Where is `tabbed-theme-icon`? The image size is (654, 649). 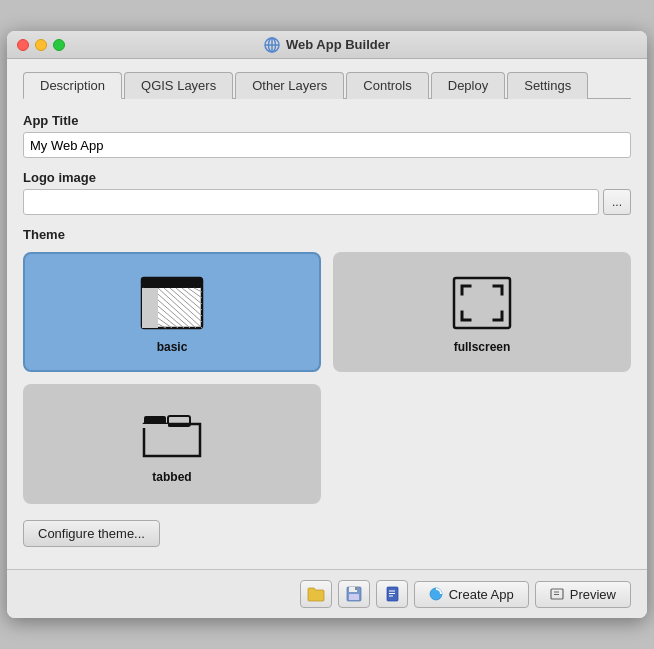
tabbed-theme-icon is located at coordinates (172, 435).